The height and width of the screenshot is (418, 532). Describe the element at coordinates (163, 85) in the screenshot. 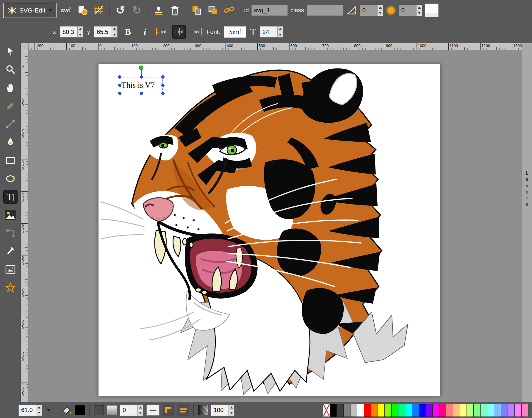

I see `resize-grip-e` at that location.